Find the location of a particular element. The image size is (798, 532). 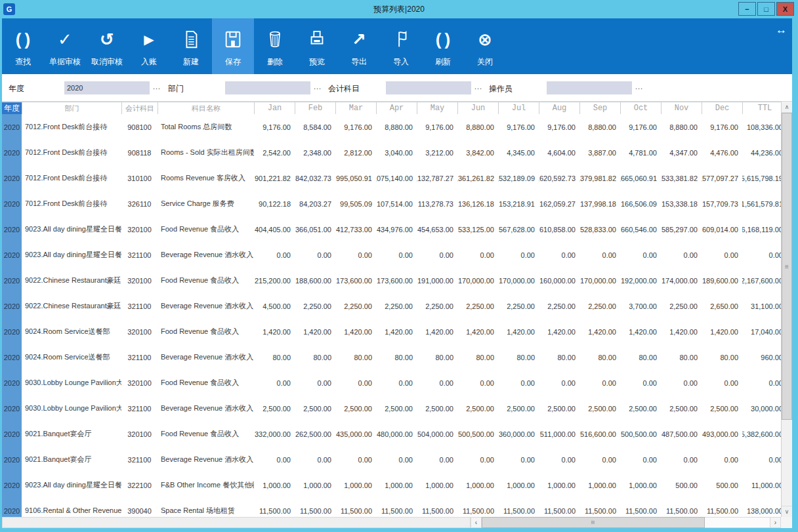

column-header-Jan: Jan is located at coordinates (274, 108).